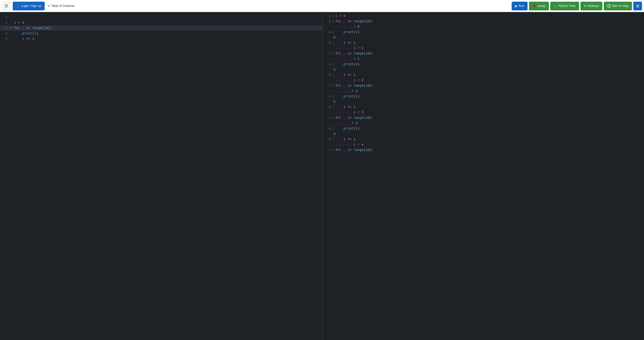  I want to click on login-button: 👤 Login / Sign up, so click(28, 6).